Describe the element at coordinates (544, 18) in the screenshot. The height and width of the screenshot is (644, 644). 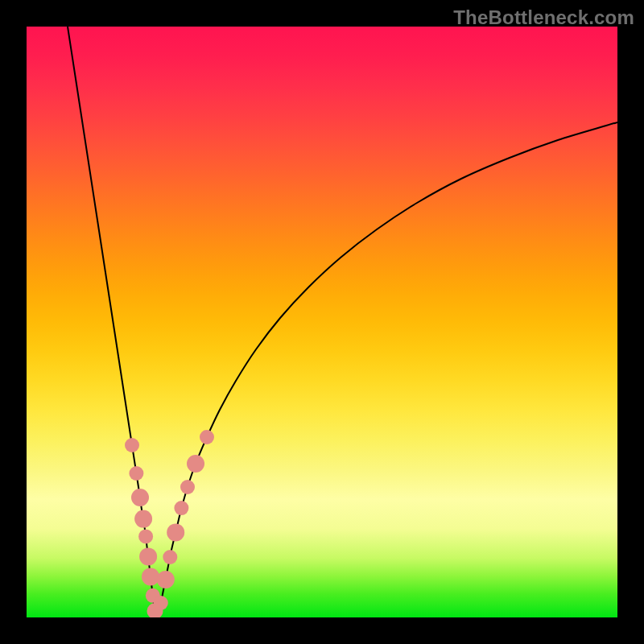
I see `watermark-text: TheBottleneck.com` at that location.